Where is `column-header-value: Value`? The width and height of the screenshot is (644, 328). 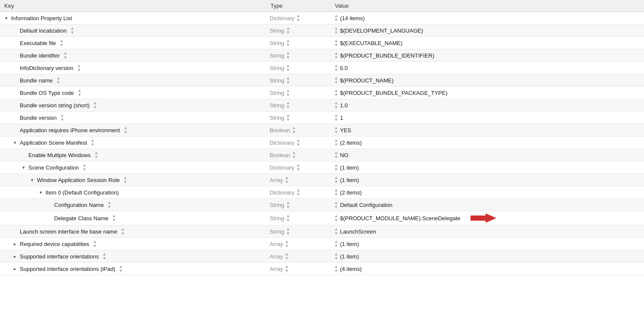
column-header-value: Value is located at coordinates (487, 6).